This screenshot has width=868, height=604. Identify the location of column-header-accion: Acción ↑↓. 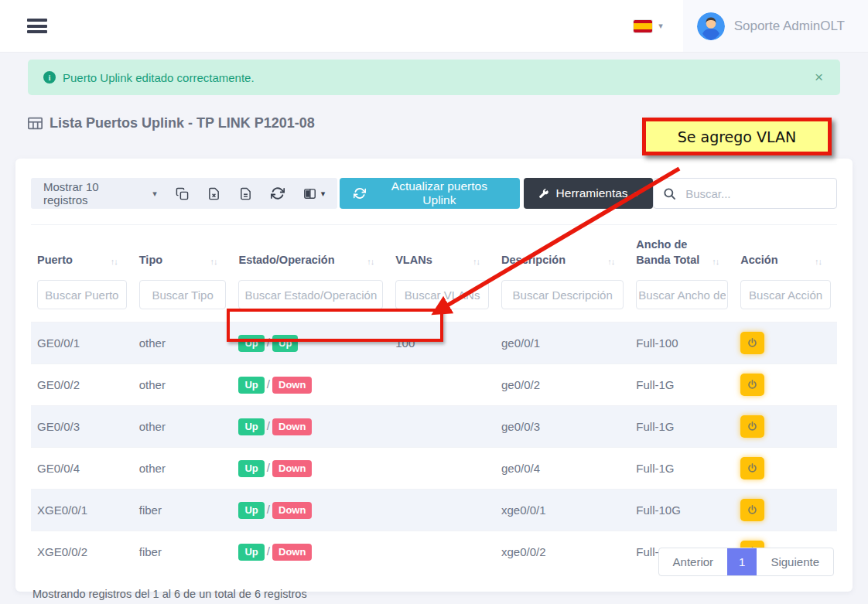
(786, 251).